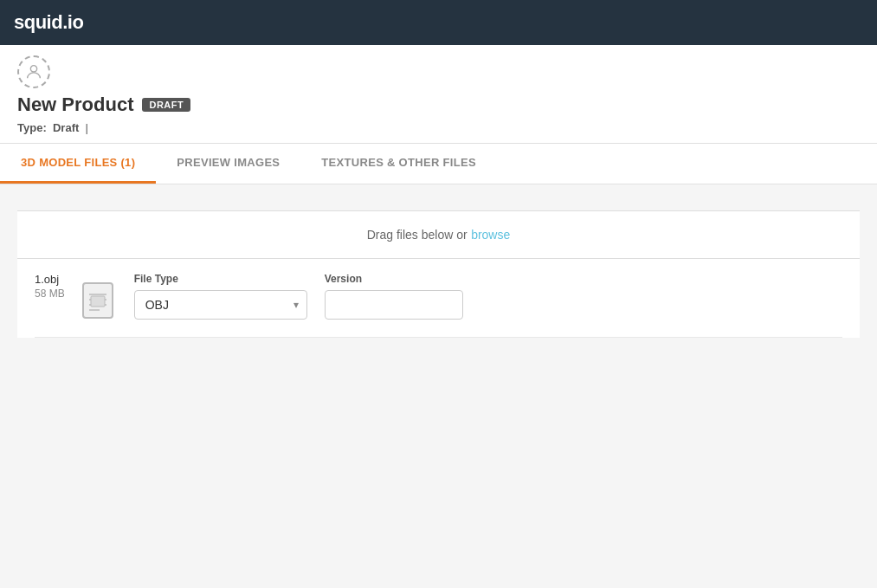 The height and width of the screenshot is (588, 877). What do you see at coordinates (438, 132) in the screenshot?
I see `product-type-row: Type: Draft |` at bounding box center [438, 132].